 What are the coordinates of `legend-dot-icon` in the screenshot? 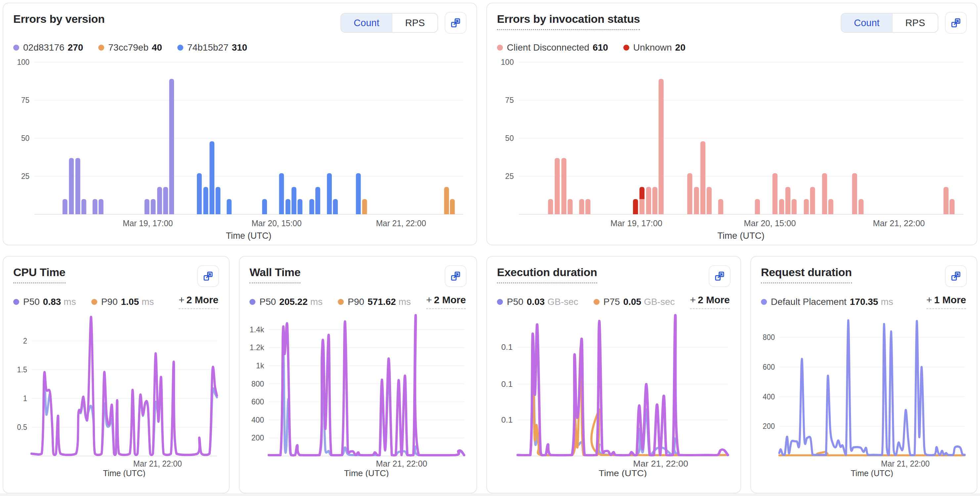 It's located at (94, 302).